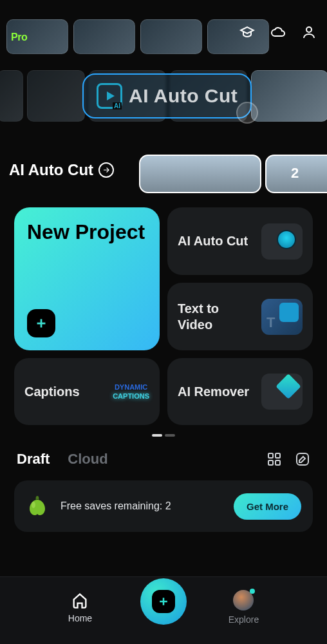 The height and width of the screenshot is (644, 327). I want to click on carousel-count-badge: 2, so click(306, 173).